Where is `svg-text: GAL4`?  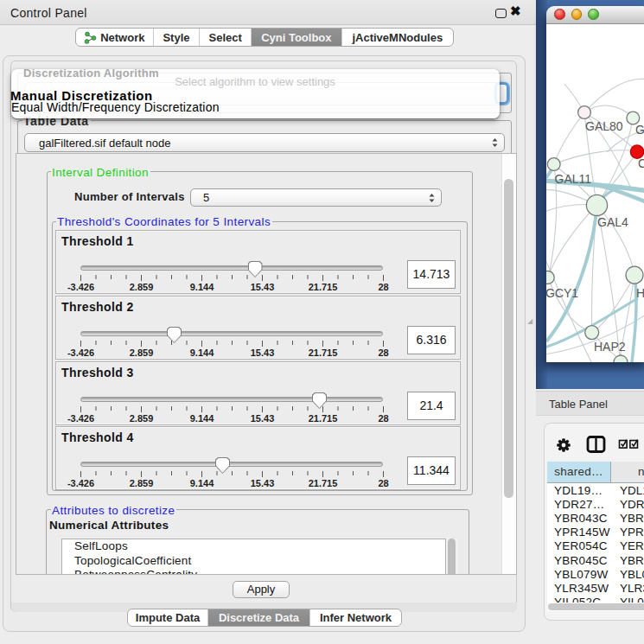
svg-text: GAL4 is located at coordinates (613, 222).